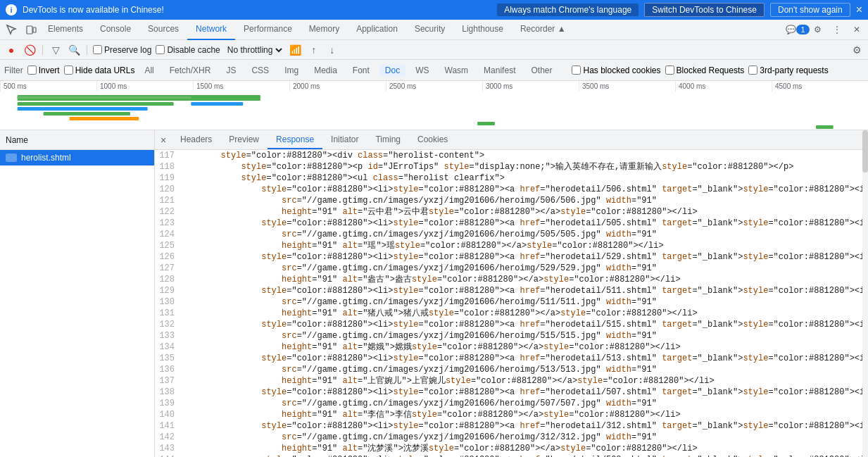  What do you see at coordinates (704, 10) in the screenshot?
I see `switch-devtools-button: Switch DevTools to Chinese` at bounding box center [704, 10].